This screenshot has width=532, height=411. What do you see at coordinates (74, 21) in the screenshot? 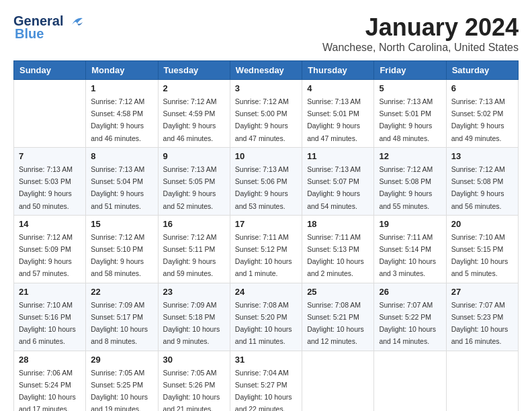
I see `logo-bird-icon` at bounding box center [74, 21].